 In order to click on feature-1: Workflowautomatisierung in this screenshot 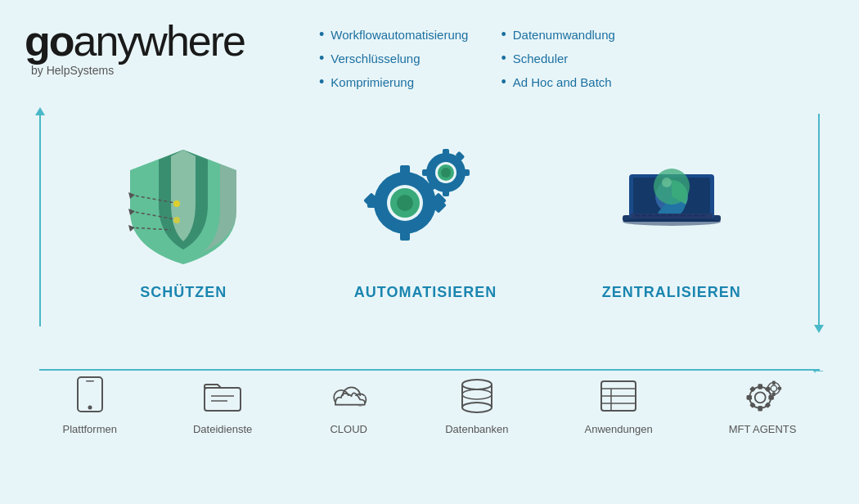, I will do `click(394, 34)`.